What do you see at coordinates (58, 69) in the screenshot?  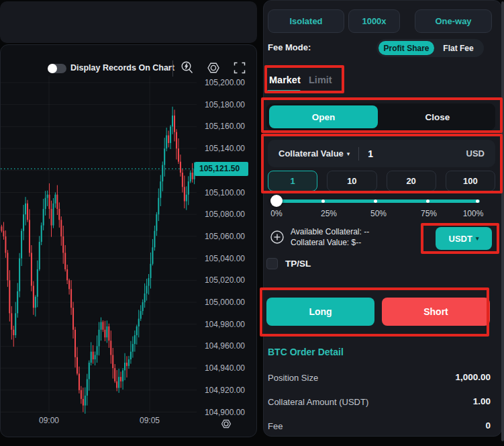 I see `display-records-toggle` at bounding box center [58, 69].